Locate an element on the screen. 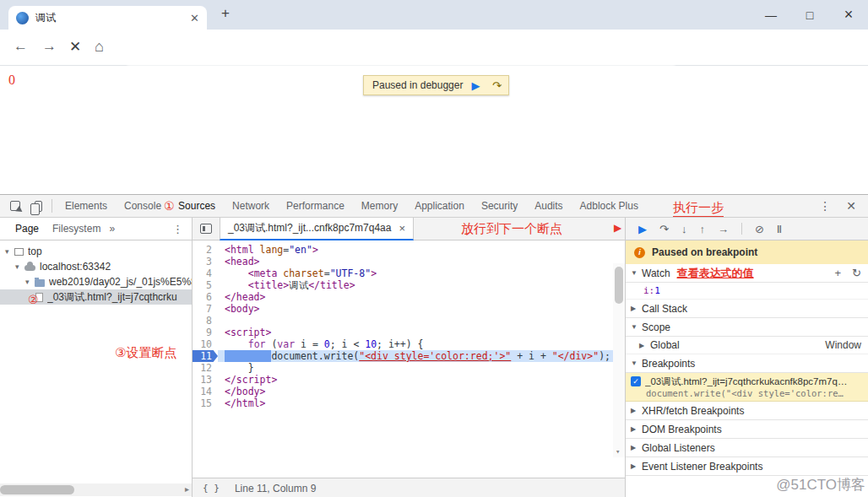 The height and width of the screenshot is (497, 868). line-number: 14 is located at coordinates (205, 392).